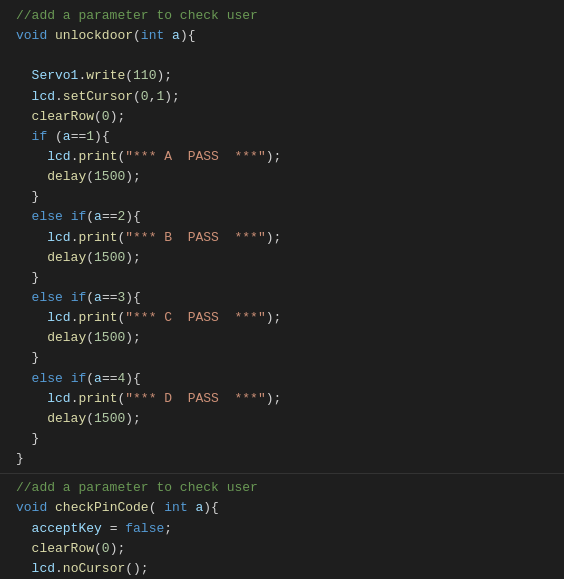 This screenshot has width=564, height=579. What do you see at coordinates (282, 439) in the screenshot?
I see `code-line-22: }` at bounding box center [282, 439].